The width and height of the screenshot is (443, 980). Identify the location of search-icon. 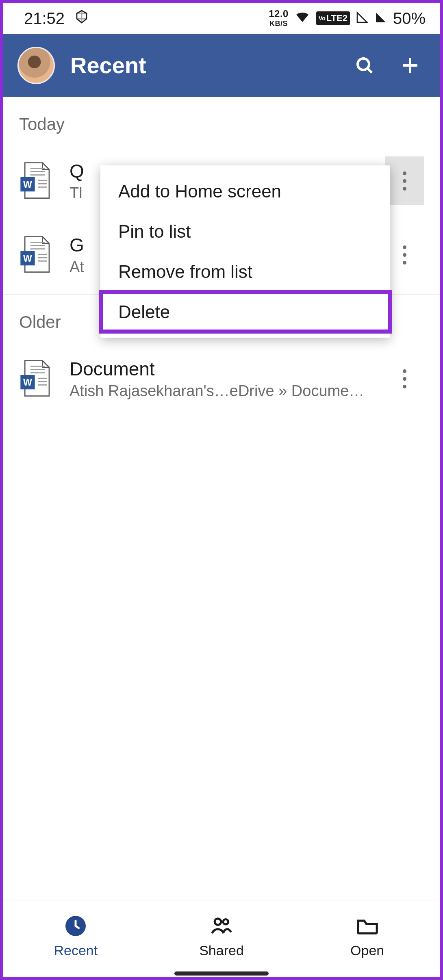
(365, 65).